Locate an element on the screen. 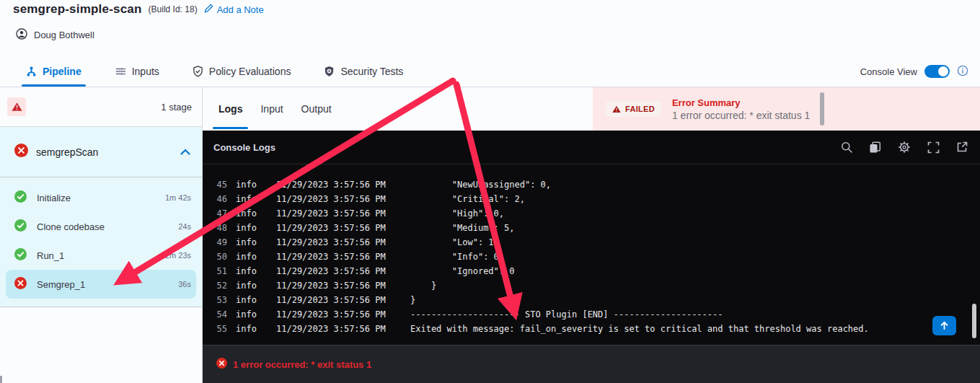  line-number: 51 is located at coordinates (221, 271).